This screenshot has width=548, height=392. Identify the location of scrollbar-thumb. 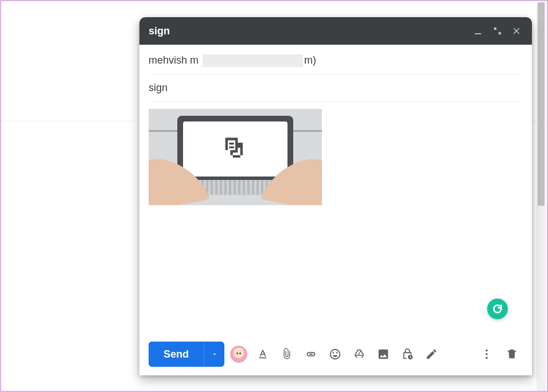
(541, 104).